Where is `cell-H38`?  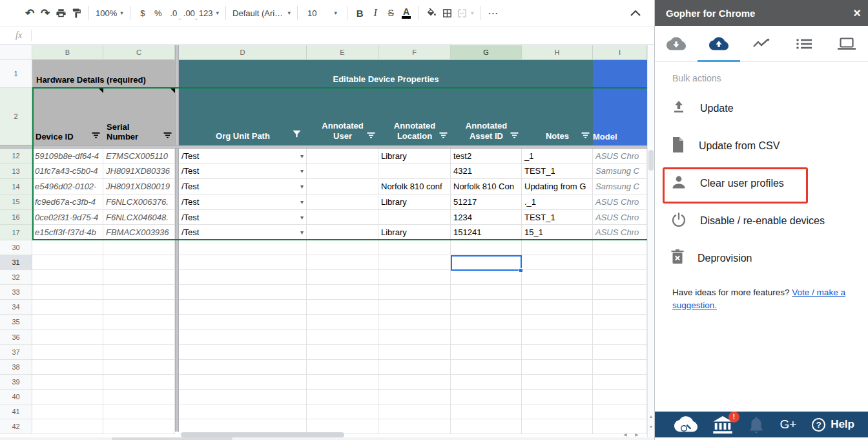
cell-H38 is located at coordinates (557, 367).